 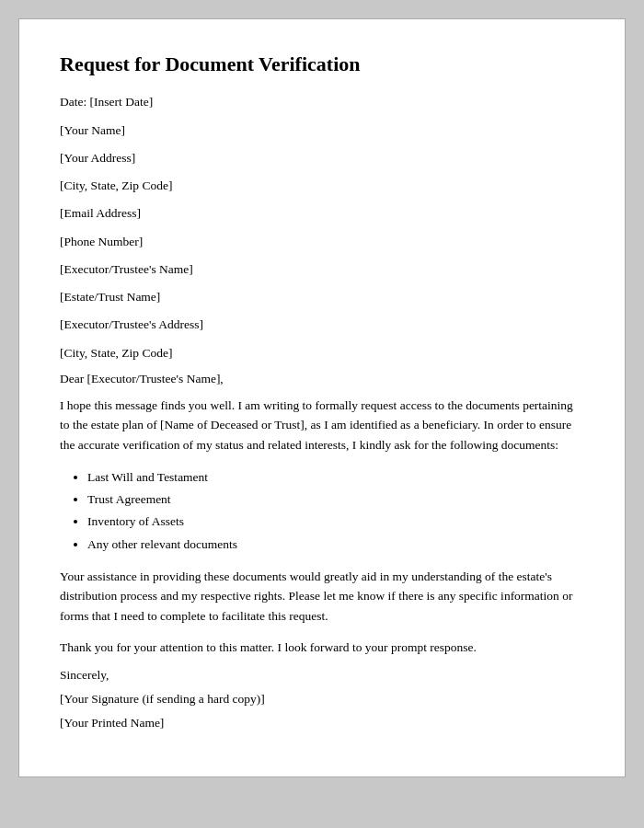 I want to click on field-city-state-zip-1: [City, State, Zip Code], so click(x=322, y=186).